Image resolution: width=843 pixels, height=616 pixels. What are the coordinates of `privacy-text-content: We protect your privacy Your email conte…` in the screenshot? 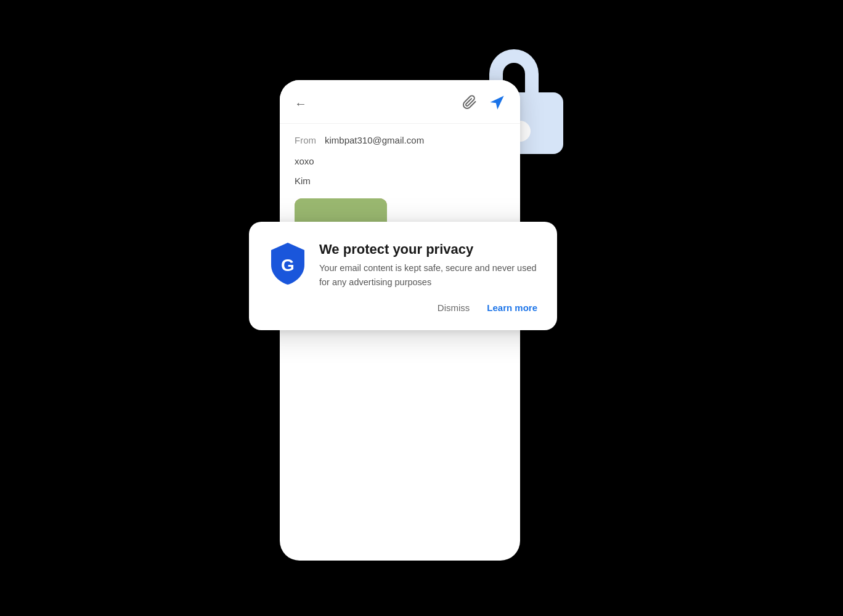 It's located at (428, 265).